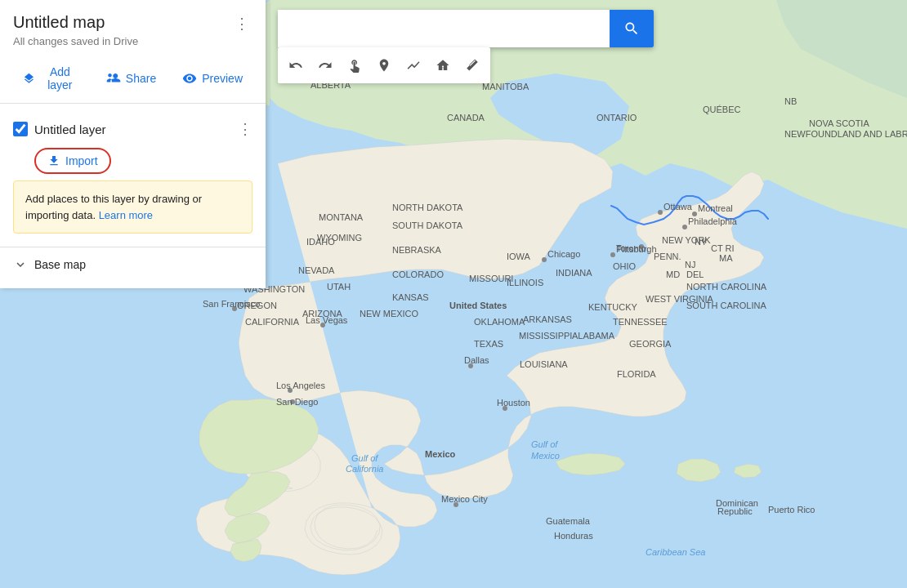 The height and width of the screenshot is (588, 907). I want to click on svg-text: TENNESSEE, so click(641, 322).